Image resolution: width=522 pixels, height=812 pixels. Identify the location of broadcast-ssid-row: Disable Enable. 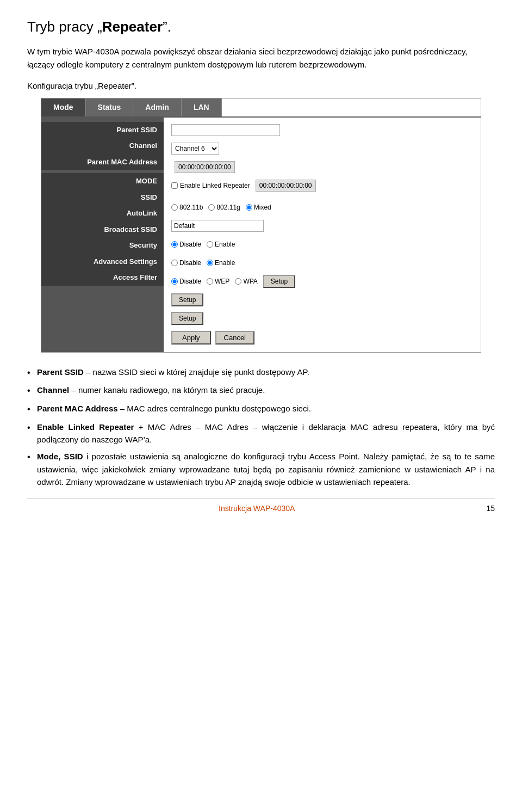
(322, 263).